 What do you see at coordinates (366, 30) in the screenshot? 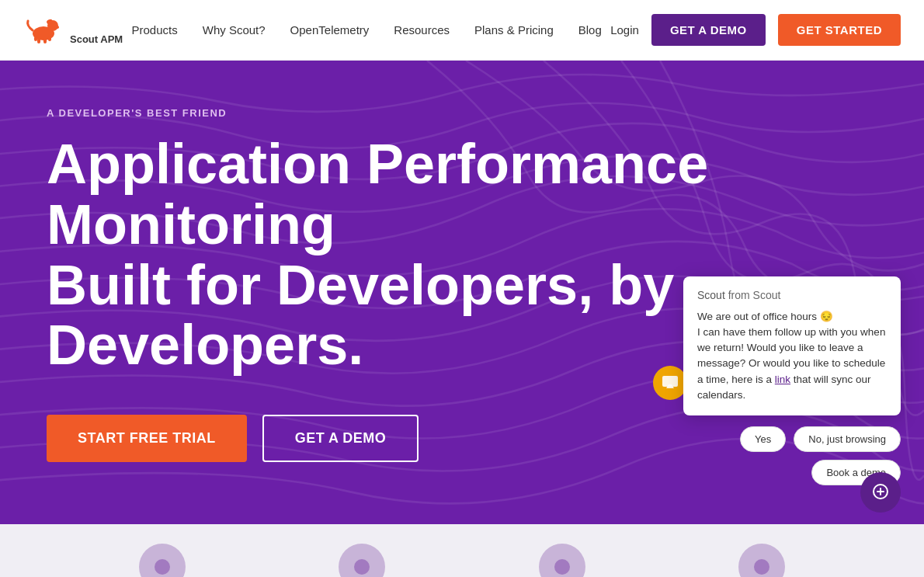
I see `nav-links: Products Why Scout? OpenTelemetry Resour…` at bounding box center [366, 30].